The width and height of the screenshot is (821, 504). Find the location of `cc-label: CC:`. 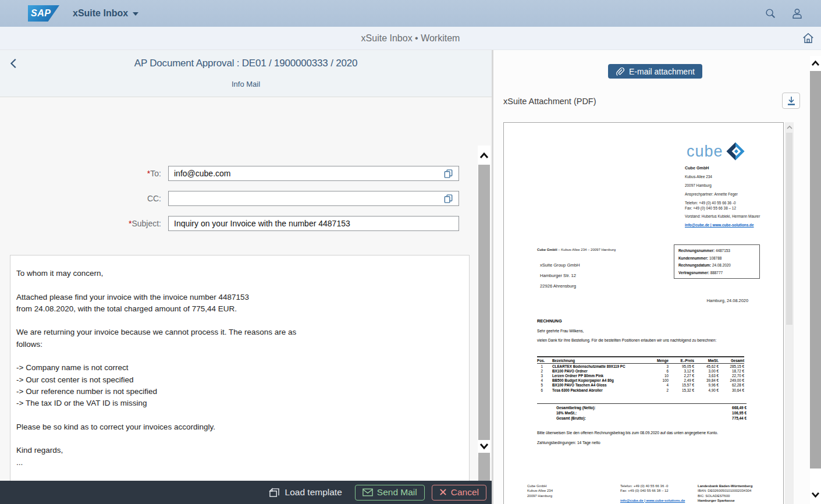

cc-label: CC: is located at coordinates (80, 198).